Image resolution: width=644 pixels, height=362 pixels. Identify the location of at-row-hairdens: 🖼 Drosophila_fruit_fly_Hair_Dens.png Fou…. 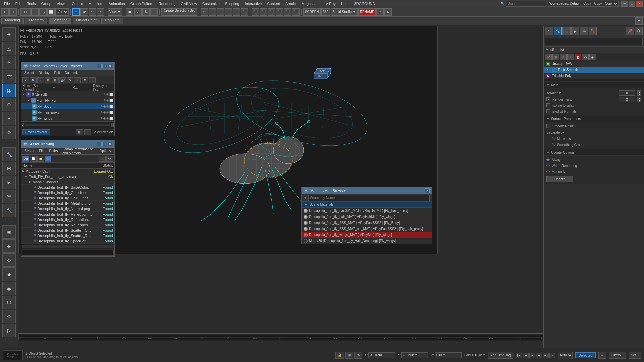
(68, 198).